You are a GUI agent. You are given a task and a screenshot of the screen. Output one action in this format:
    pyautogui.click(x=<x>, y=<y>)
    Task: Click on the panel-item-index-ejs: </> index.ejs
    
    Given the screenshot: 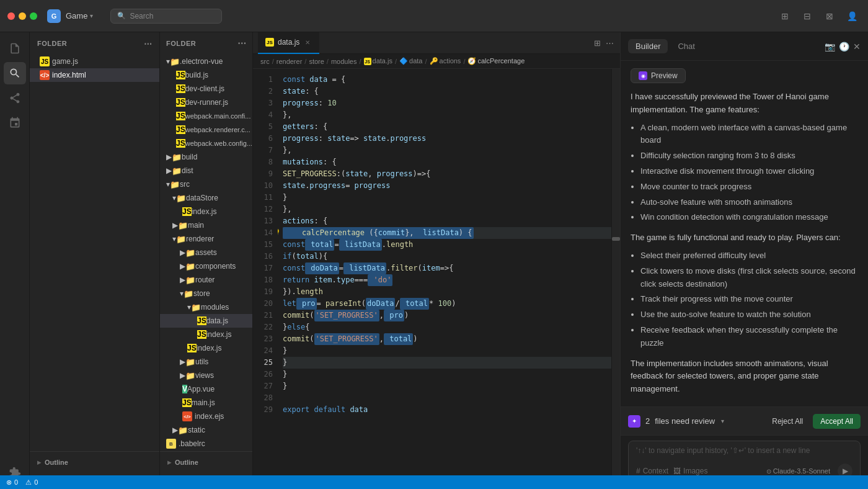 What is the action you would take?
    pyautogui.click(x=206, y=416)
    